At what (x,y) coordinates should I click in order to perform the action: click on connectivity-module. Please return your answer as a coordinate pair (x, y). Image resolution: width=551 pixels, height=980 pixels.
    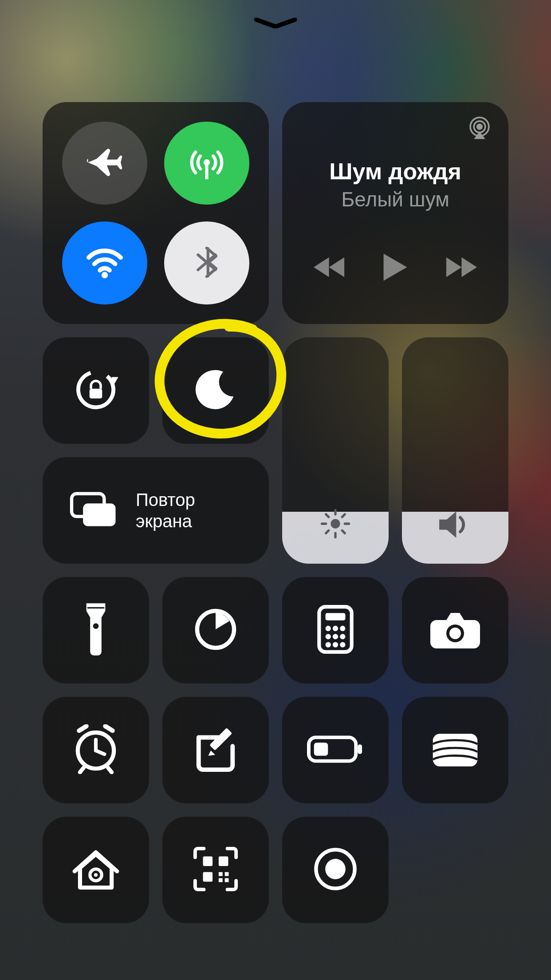
    Looking at the image, I should click on (156, 213).